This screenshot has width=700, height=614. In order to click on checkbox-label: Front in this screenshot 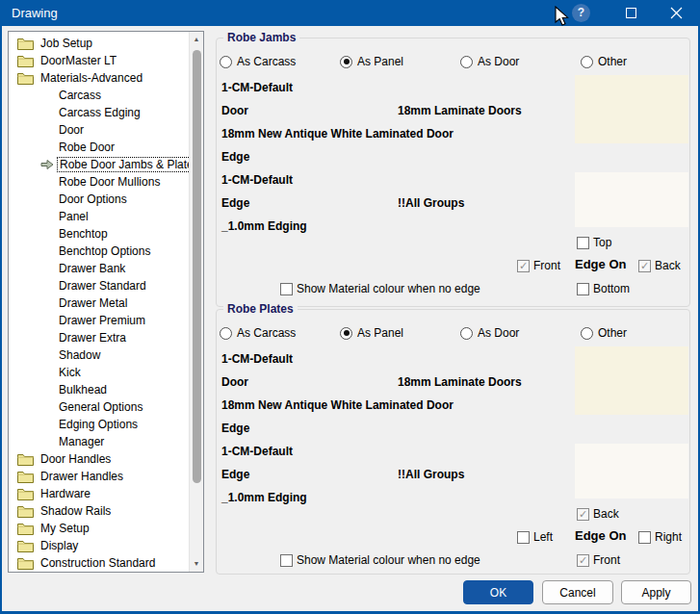, I will do `click(547, 266)`.